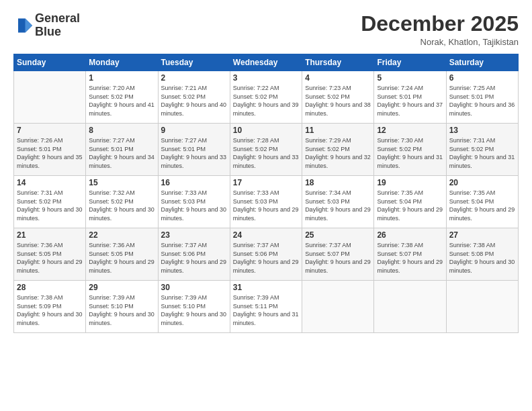  What do you see at coordinates (266, 153) in the screenshot?
I see `day-info: Sunrise: 7:28 AMSunset: 5:02 PMDaylight:…` at bounding box center [266, 153].